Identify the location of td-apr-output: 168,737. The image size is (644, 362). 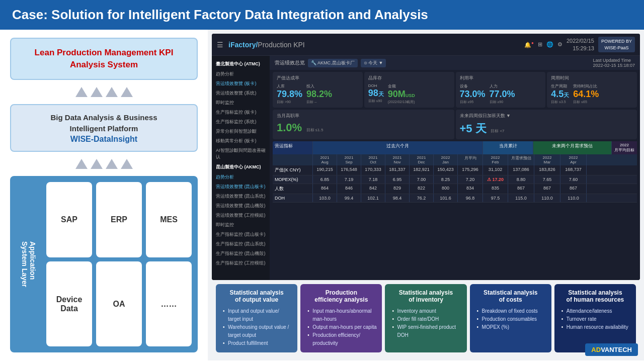
(574, 170).